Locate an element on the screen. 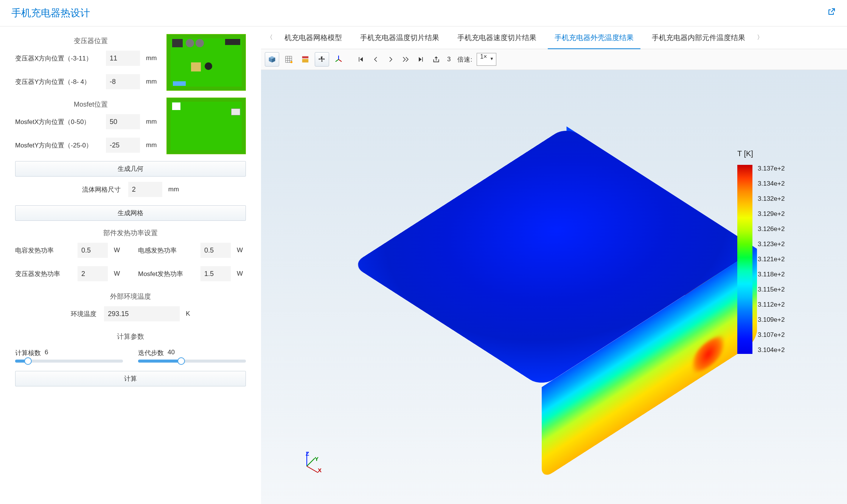 The image size is (847, 504). legend-value: 3.132e+2 is located at coordinates (771, 199).